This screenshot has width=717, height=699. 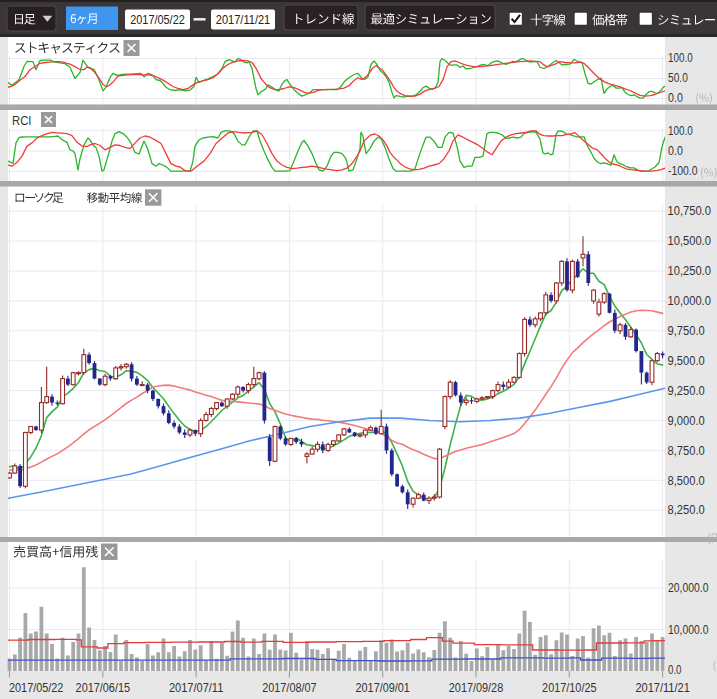 I want to click on svg-text: 9,750.0, so click(x=686, y=331).